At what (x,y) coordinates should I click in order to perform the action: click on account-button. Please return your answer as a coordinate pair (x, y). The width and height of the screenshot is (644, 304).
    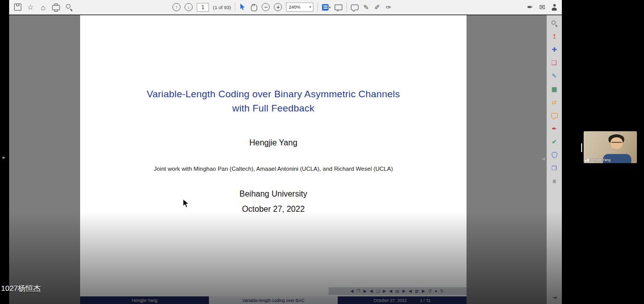
    Looking at the image, I should click on (554, 7).